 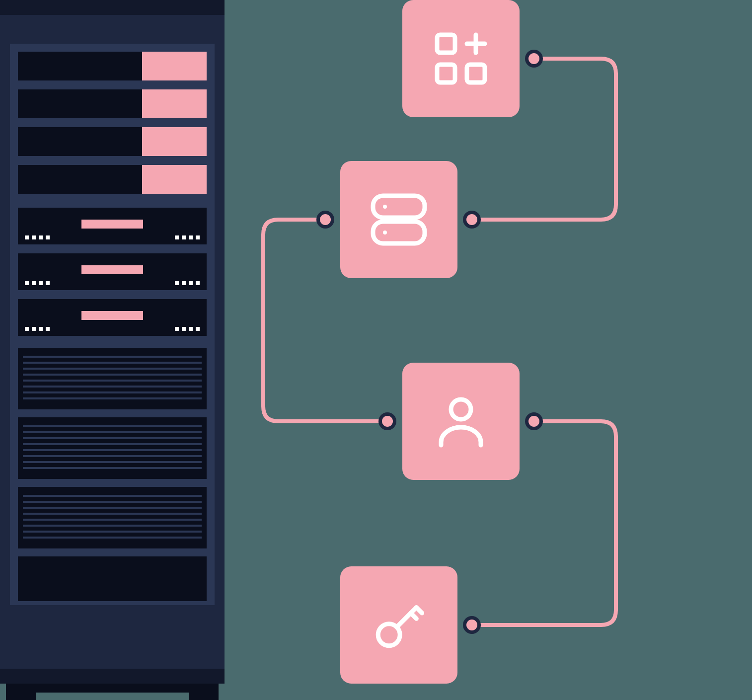 What do you see at coordinates (399, 625) in the screenshot?
I see `node-key` at bounding box center [399, 625].